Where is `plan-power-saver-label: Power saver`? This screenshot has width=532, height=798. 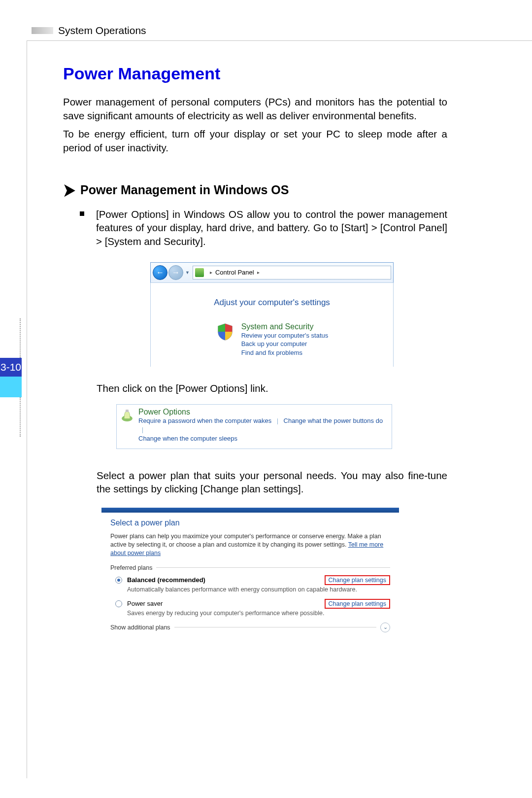 plan-power-saver-label: Power saver is located at coordinates (226, 603).